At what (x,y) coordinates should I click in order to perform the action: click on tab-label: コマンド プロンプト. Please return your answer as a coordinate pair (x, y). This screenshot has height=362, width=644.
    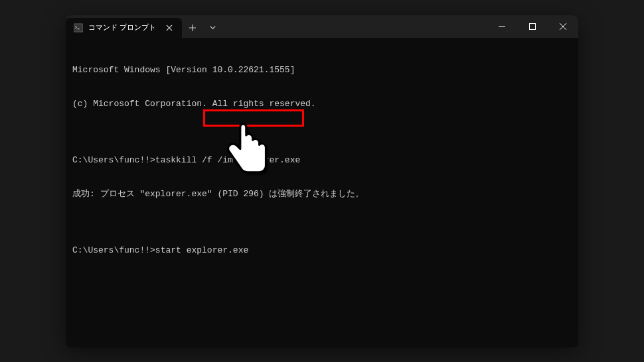
    Looking at the image, I should click on (122, 28).